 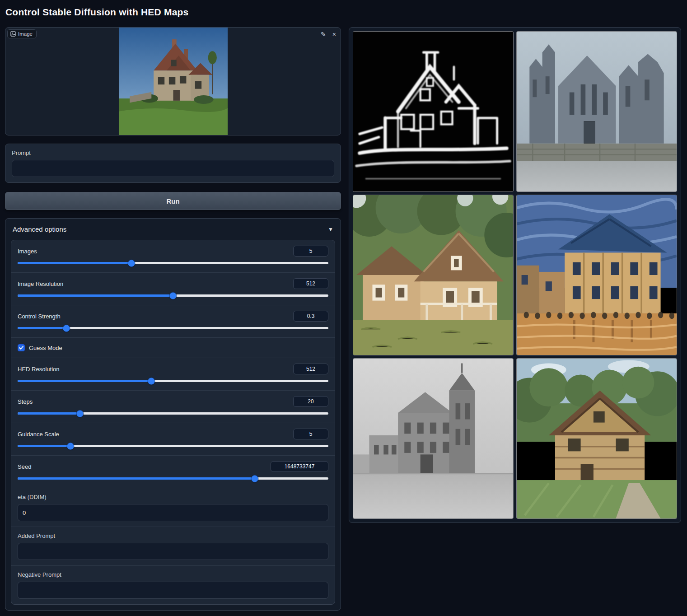 What do you see at coordinates (331, 229) in the screenshot?
I see `chevron-down-icon: ▼` at bounding box center [331, 229].